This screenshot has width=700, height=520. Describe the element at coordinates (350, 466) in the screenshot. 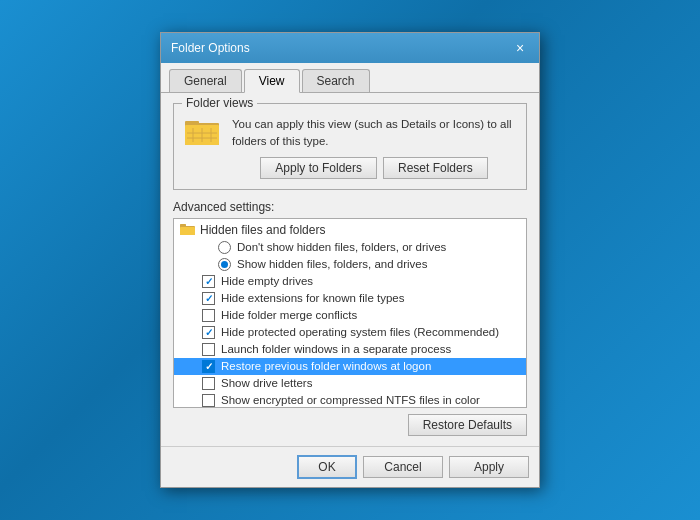

I see `dialog-bottom: OK Cancel Apply` at that location.